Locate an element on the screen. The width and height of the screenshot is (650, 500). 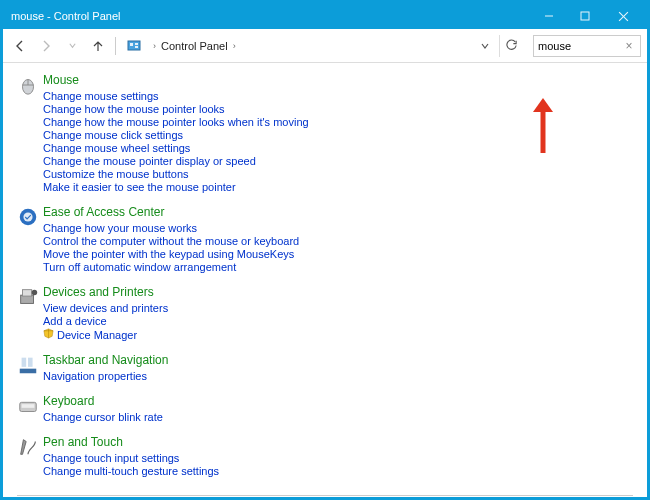
section-body: Taskbar and NavigationNavigation propert… is located at coordinates (338, 368).